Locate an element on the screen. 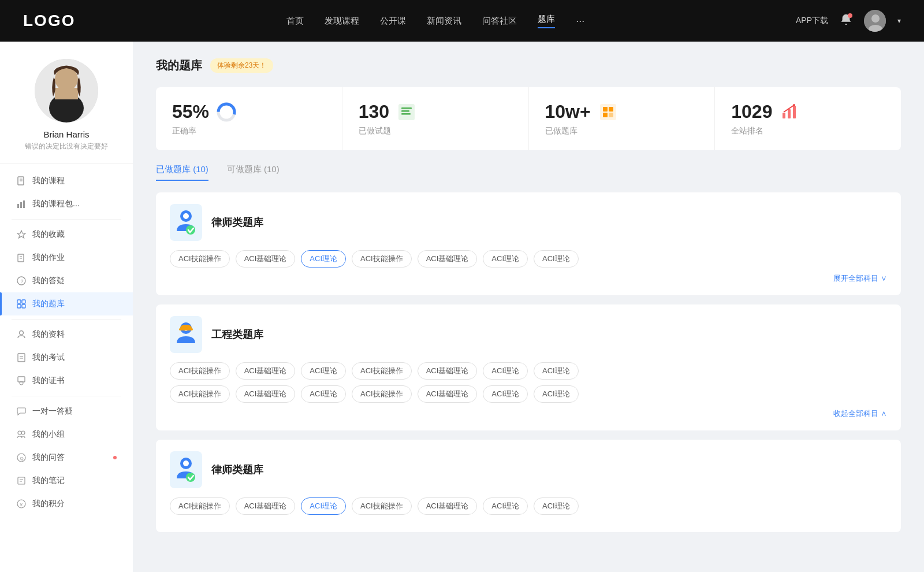 The image size is (924, 572). l2-tag-2: ACI基础理论 is located at coordinates (266, 506).